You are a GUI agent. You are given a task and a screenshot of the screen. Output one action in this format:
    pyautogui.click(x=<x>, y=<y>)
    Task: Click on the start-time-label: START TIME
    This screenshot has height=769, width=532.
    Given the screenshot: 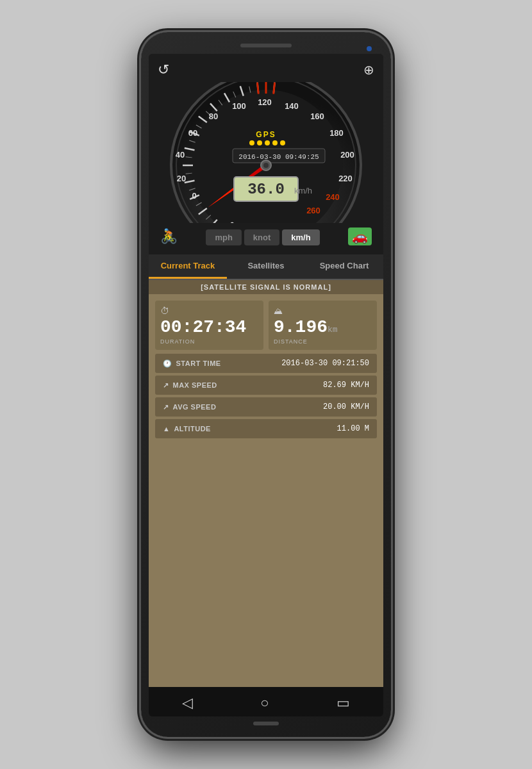 What is the action you would take?
    pyautogui.click(x=199, y=363)
    